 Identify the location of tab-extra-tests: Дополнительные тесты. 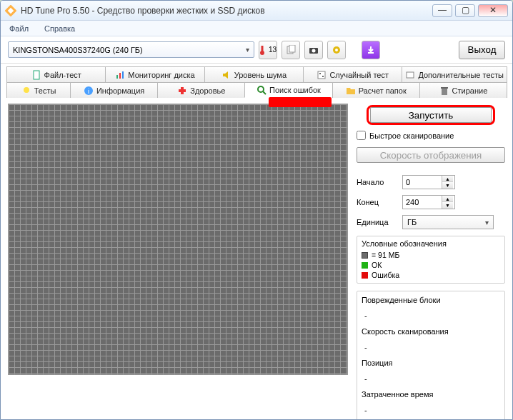
(454, 74).